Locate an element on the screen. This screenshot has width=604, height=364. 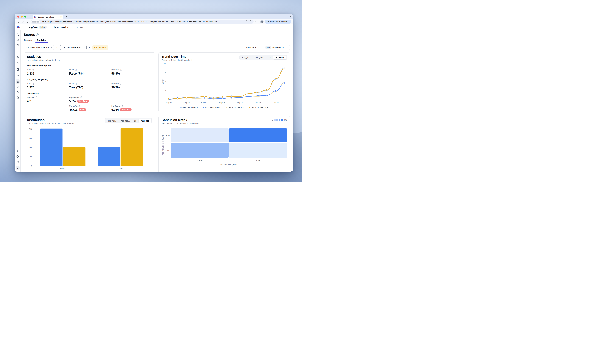
back-icon is located at coordinates (18, 22).